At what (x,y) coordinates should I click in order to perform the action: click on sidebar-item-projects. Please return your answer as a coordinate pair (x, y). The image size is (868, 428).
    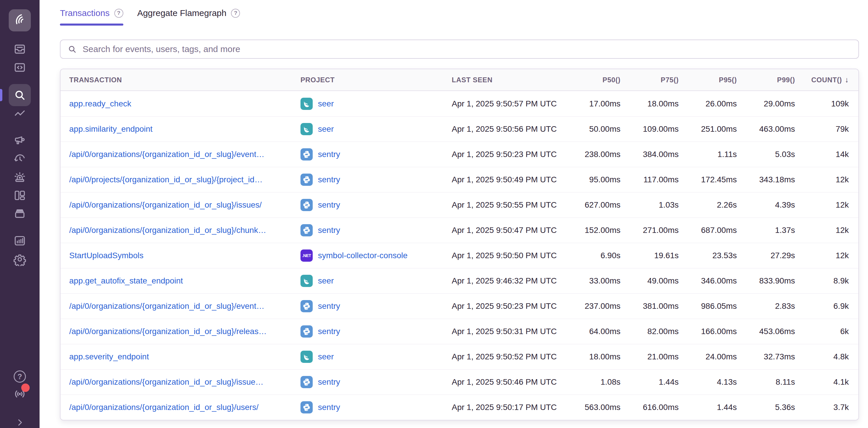
    Looking at the image, I should click on (20, 67).